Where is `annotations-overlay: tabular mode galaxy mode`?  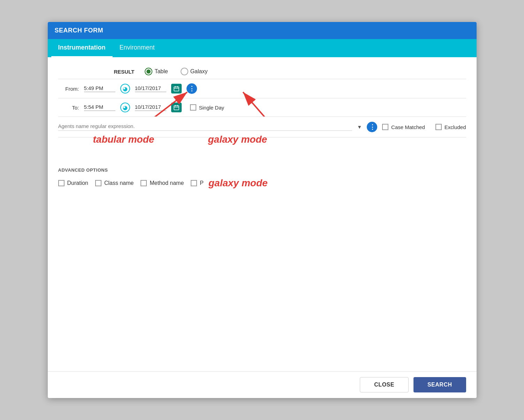
annotations-overlay: tabular mode galaxy mode is located at coordinates (262, 148).